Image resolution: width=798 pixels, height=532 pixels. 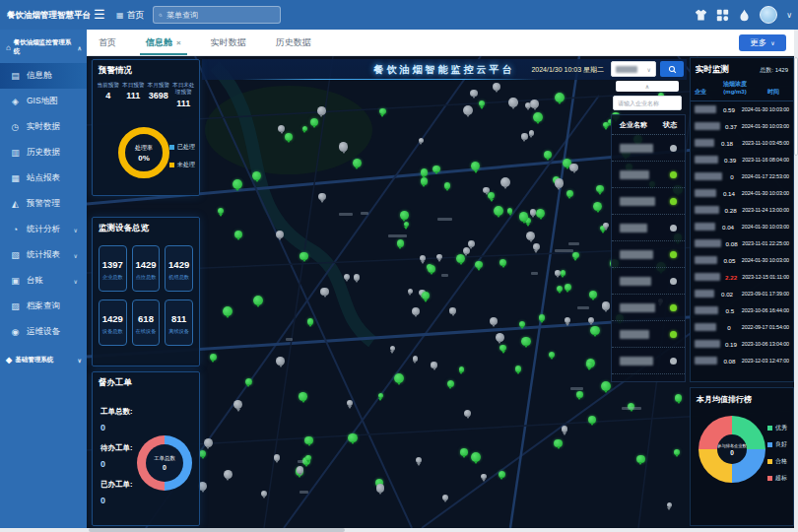 What do you see at coordinates (43, 332) in the screenshot?
I see `sidebar-item-10: ◉运维设备` at bounding box center [43, 332].